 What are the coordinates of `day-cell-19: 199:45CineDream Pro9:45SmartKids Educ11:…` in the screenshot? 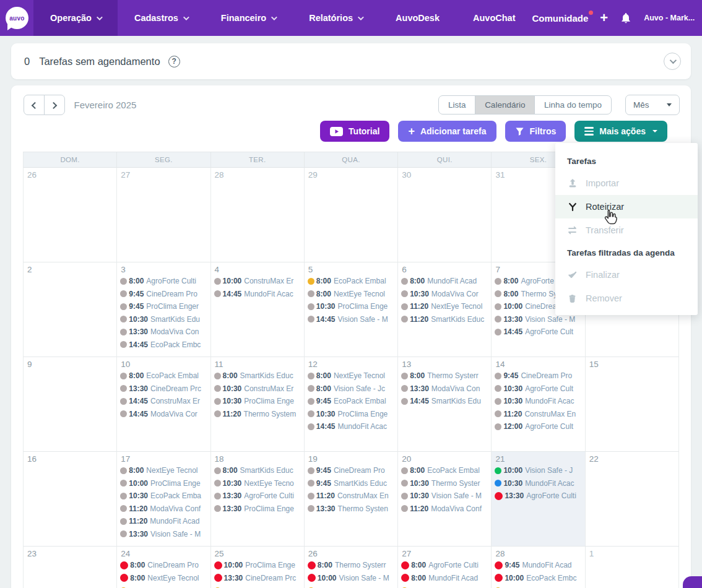 It's located at (352, 499).